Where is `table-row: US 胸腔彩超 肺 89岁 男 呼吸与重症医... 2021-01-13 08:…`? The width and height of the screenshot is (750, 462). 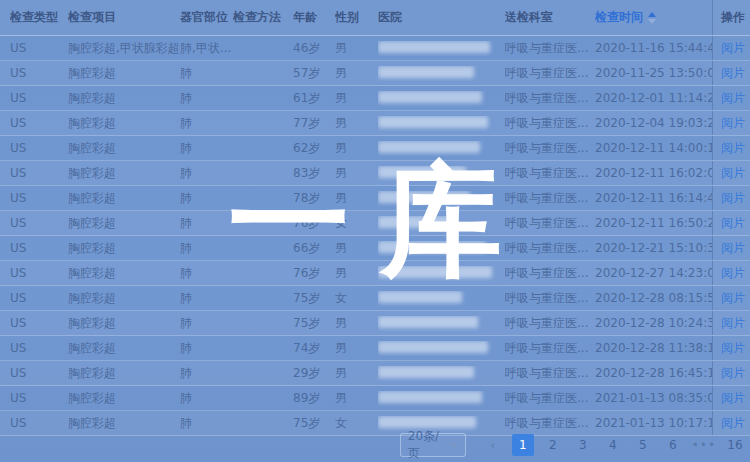 table-row: US 胸腔彩超 肺 89岁 男 呼吸与重症医... 2021-01-13 08:… is located at coordinates (375, 398).